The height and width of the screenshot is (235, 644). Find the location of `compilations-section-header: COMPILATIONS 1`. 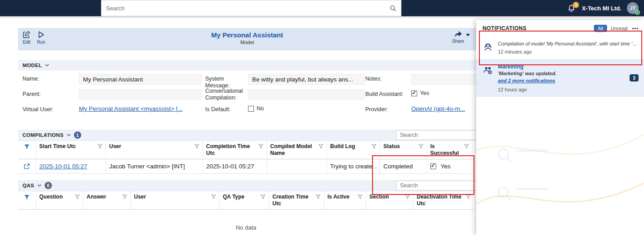

compilations-section-header: COMPILATIONS 1 is located at coordinates (247, 135).